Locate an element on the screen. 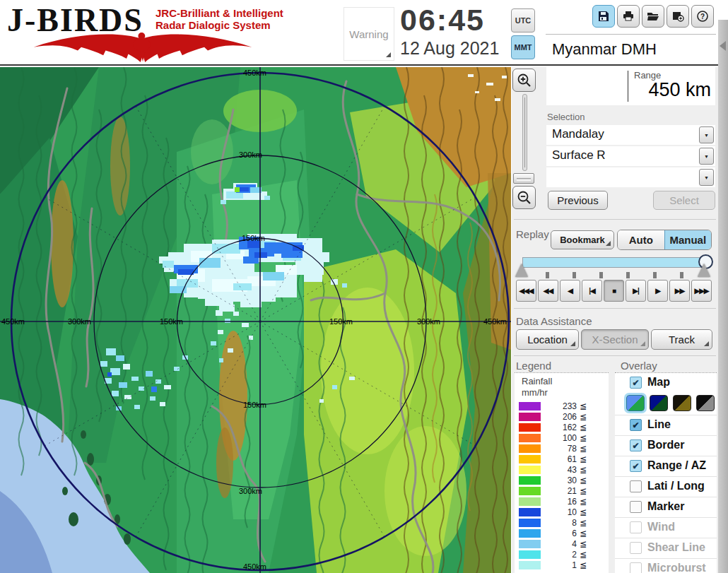 This screenshot has width=728, height=573. station-separator is located at coordinates (630, 34).